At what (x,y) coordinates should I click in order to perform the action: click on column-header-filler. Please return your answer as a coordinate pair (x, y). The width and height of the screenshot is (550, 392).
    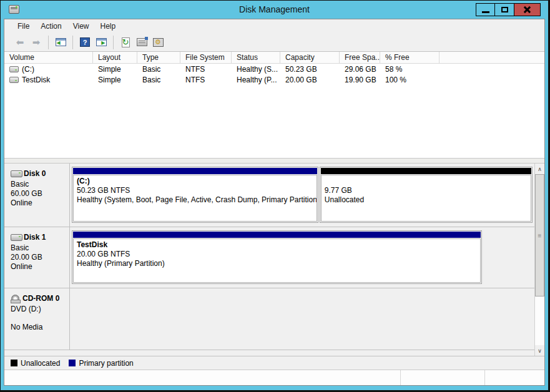
    Looking at the image, I should click on (492, 57).